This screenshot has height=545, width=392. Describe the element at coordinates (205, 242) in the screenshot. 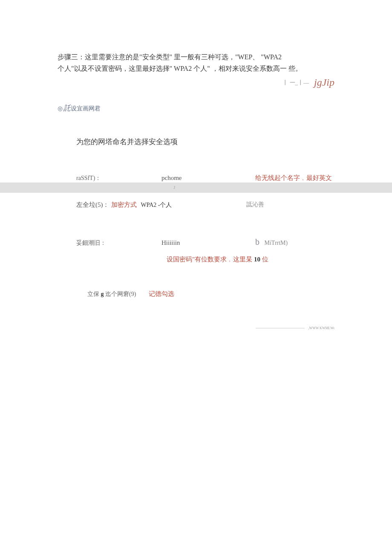

I see `password-row: 妥鈿潮旧： Hiiiiiin b MiTrrtM)` at that location.